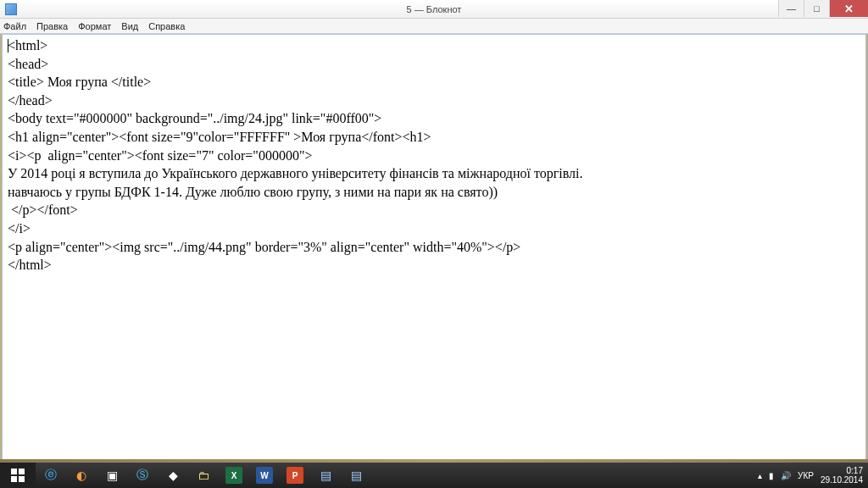 The image size is (868, 488). I want to click on window-controls: — □ ✕, so click(823, 8).